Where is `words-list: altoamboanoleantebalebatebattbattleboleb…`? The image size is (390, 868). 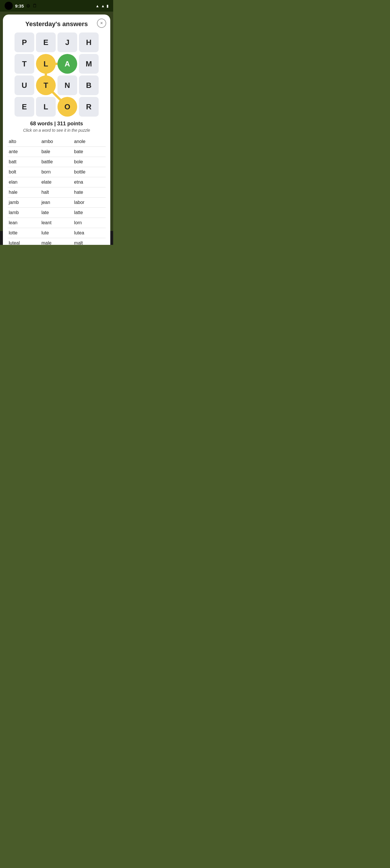 words-list: altoamboanoleantebalebatebattbattleboleb… is located at coordinates (57, 191).